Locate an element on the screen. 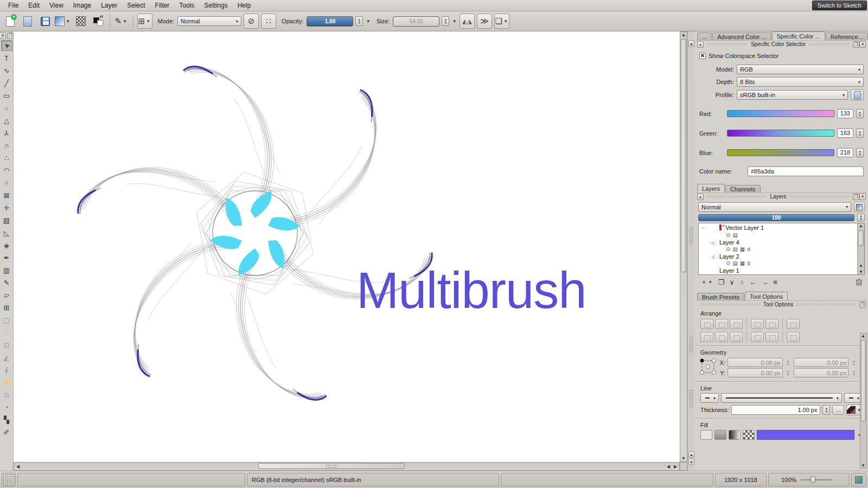 The image size is (868, 488). duplicate-layer-button: ❐ is located at coordinates (722, 282).